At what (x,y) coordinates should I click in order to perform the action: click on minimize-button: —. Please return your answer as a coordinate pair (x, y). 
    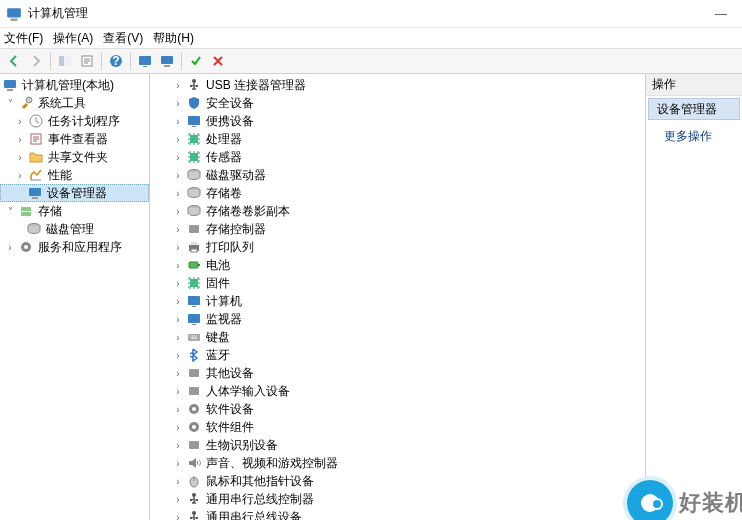
    Looking at the image, I should click on (721, 14).